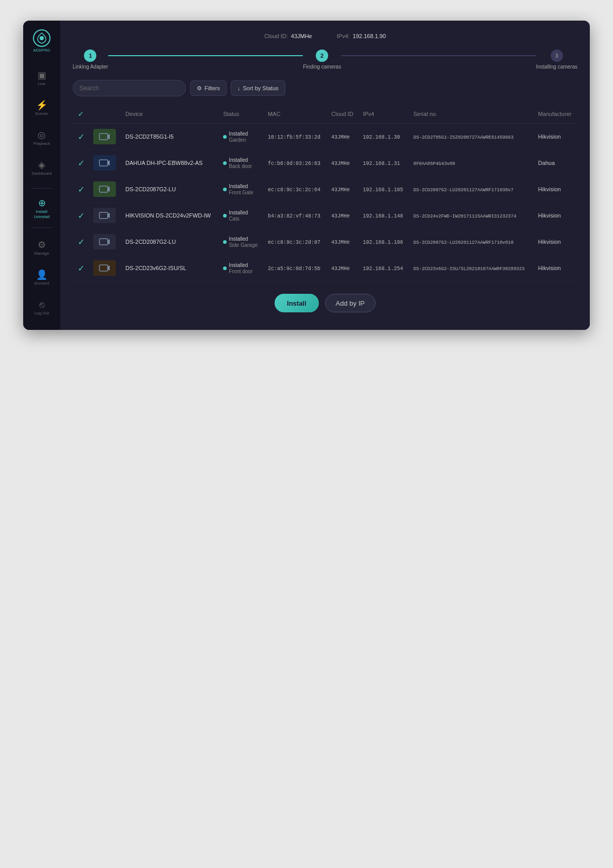 The width and height of the screenshot is (613, 868). Describe the element at coordinates (241, 242) in the screenshot. I see `row-status: Installed Side Garage` at that location.